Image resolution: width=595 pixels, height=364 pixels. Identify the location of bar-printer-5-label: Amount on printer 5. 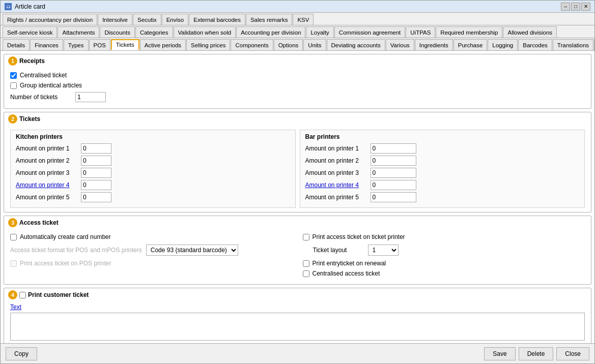
(336, 197).